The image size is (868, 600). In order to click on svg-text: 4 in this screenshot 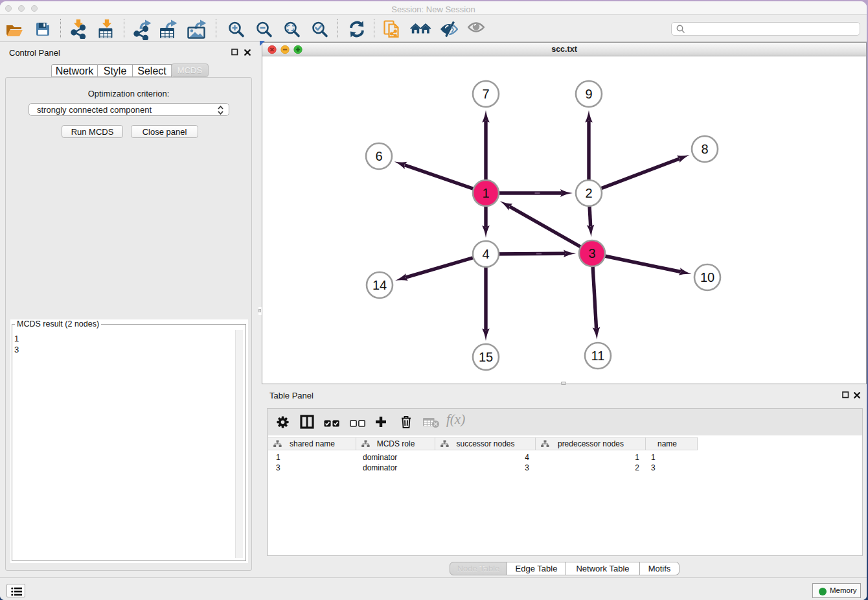, I will do `click(486, 254)`.